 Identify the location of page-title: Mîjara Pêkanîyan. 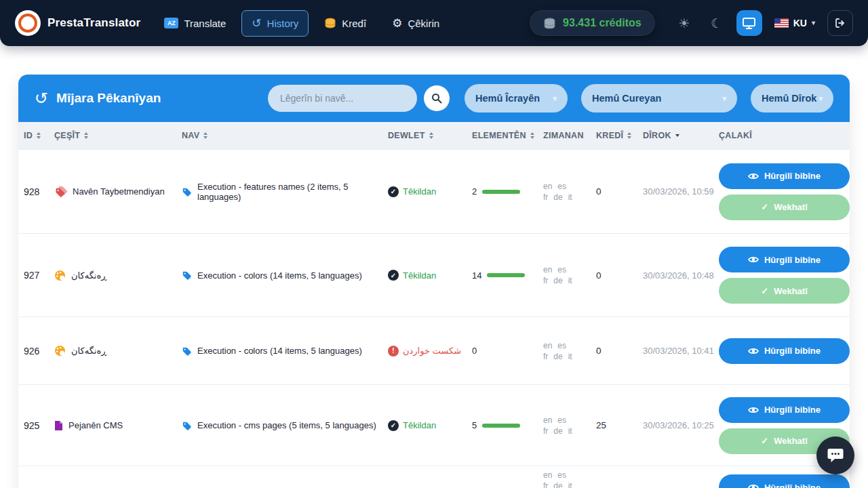
(108, 98).